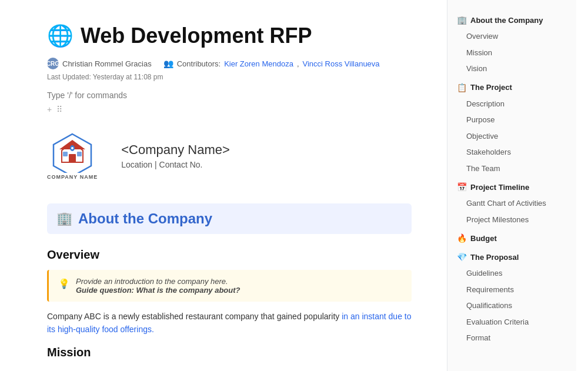 The image size is (588, 371). What do you see at coordinates (72, 177) in the screenshot?
I see `company-logo-label: COMPANY NAME` at bounding box center [72, 177].